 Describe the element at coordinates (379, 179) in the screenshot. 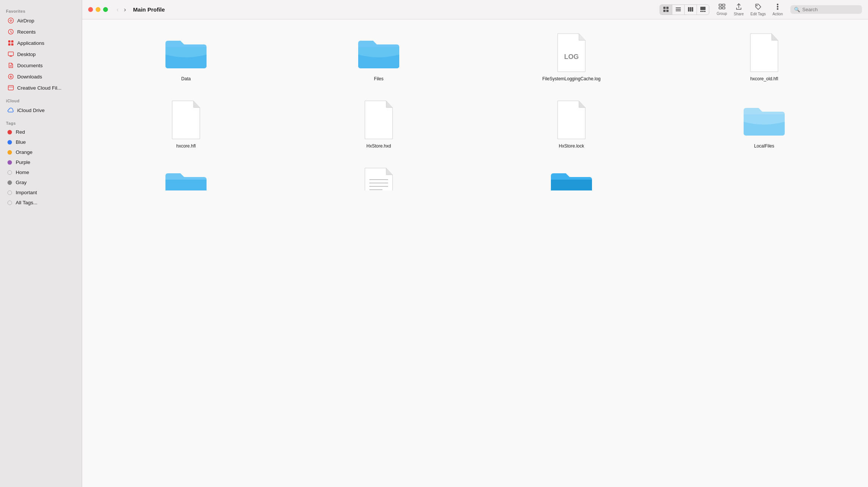

I see `text-file-icon-partial` at that location.